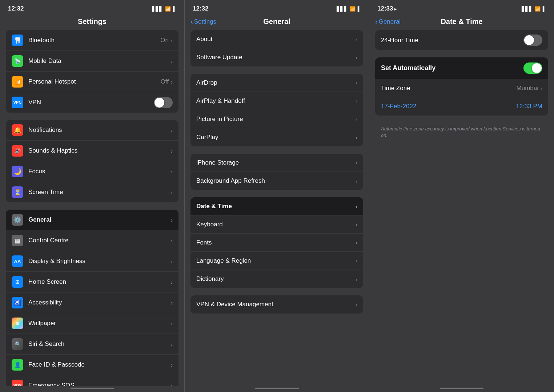  Describe the element at coordinates (349, 9) in the screenshot. I see `status-icons-2: ▋▋▋ 📶 ▌` at that location.